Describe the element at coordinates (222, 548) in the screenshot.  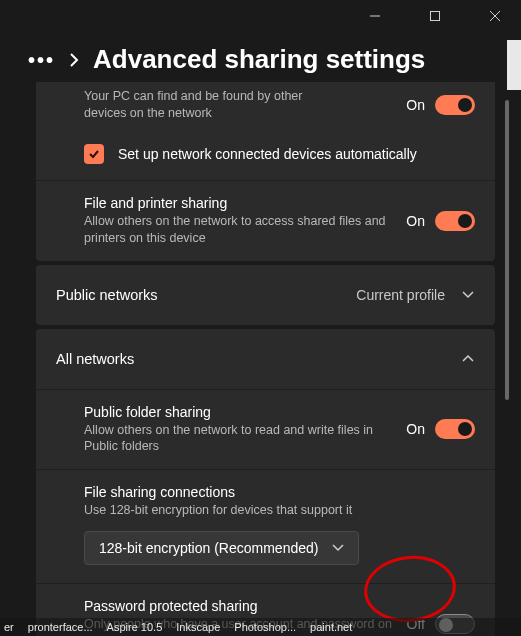
I see `encryption-dropdown: 128-bit encryption (Recommended)` at that location.